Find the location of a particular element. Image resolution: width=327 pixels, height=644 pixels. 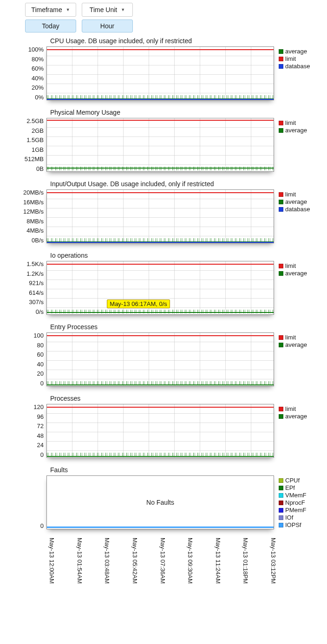

legend-item: VMemF is located at coordinates (299, 496).